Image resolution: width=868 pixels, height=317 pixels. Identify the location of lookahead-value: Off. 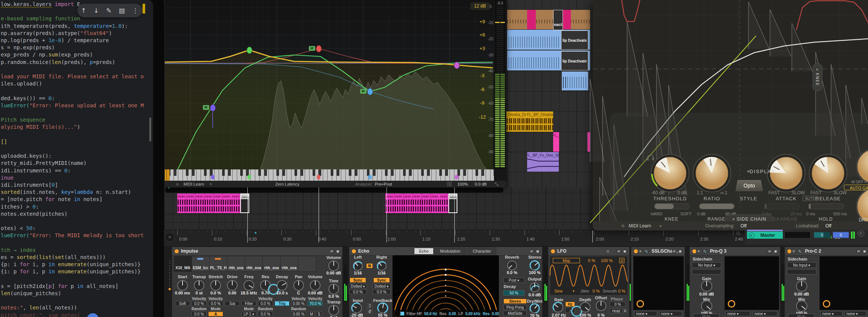
(828, 226).